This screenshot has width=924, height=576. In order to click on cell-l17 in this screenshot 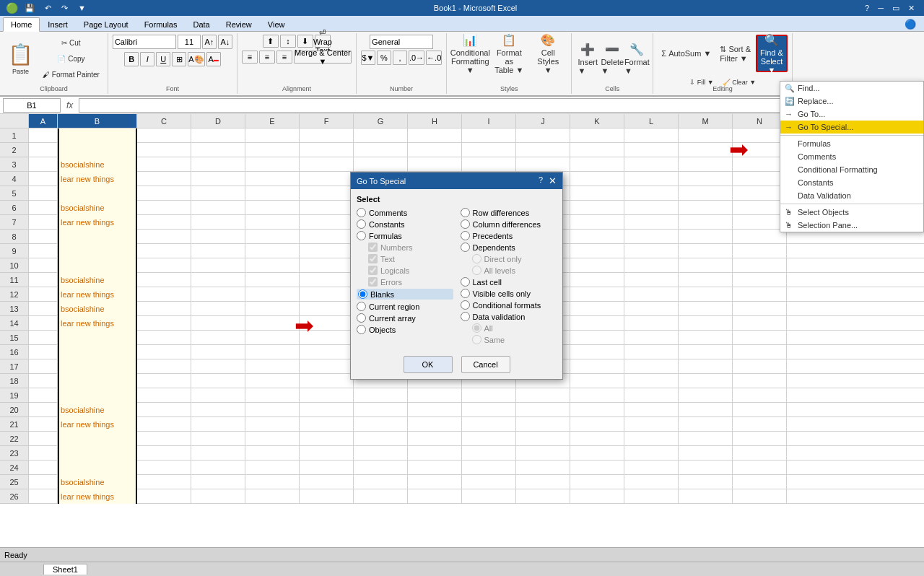, I will do `click(651, 367)`.